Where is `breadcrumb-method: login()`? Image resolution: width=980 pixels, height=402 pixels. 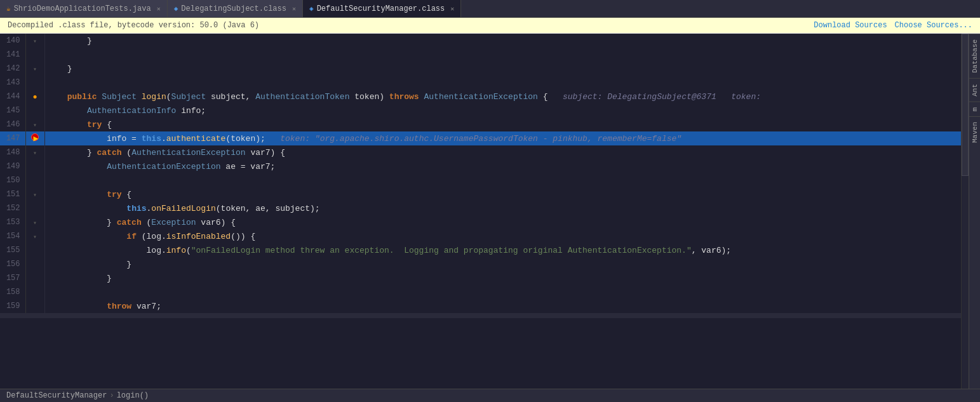 breadcrumb-method: login() is located at coordinates (133, 396).